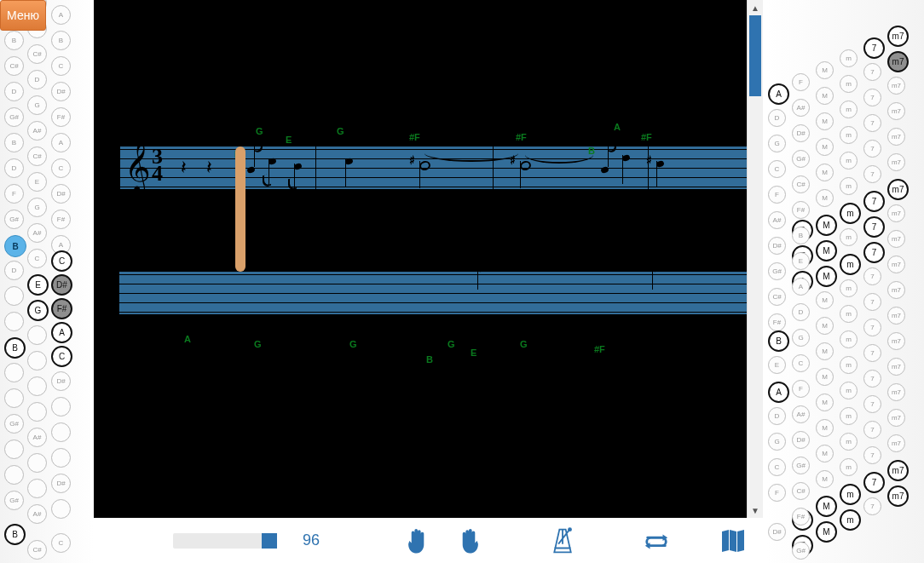  What do you see at coordinates (801, 337) in the screenshot?
I see `accordion-button: G` at bounding box center [801, 337].